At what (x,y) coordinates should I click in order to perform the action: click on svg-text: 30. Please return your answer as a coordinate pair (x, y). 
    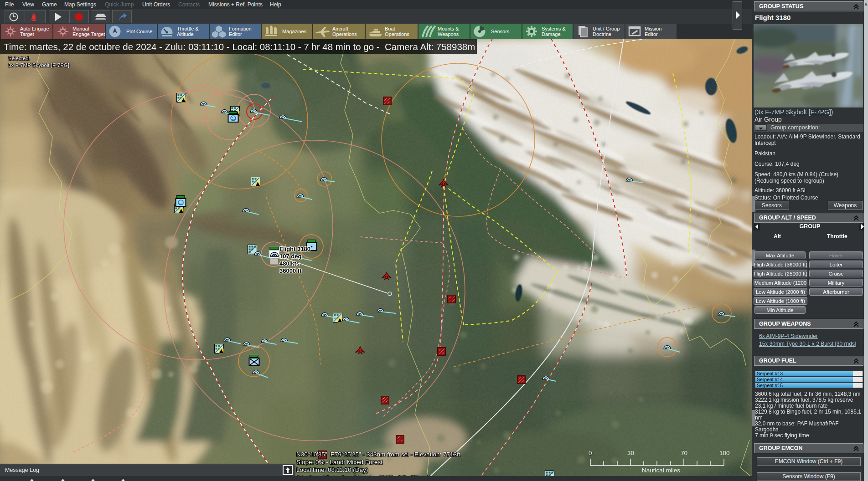
    Looking at the image, I should click on (631, 453).